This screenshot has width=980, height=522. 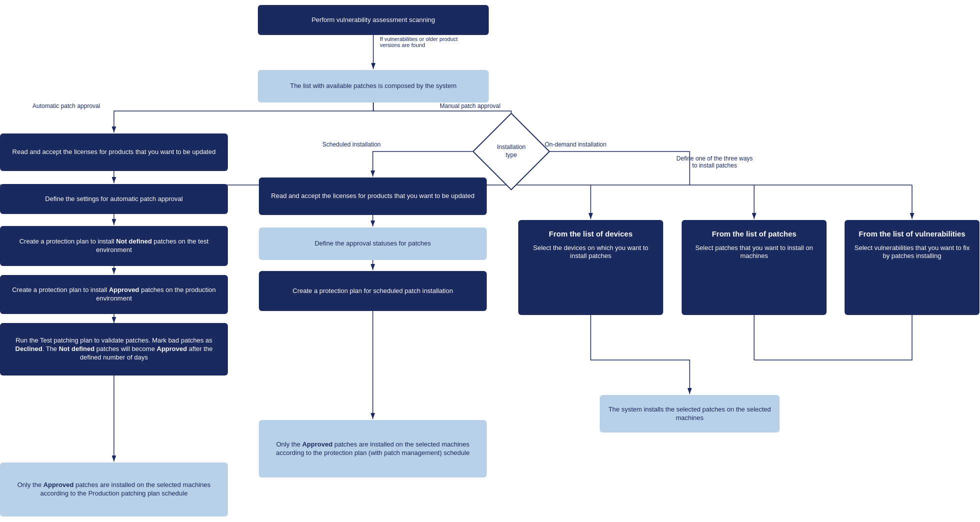 I want to click on node-only-approved-left: Only the Approved patches are installed …, so click(x=114, y=490).